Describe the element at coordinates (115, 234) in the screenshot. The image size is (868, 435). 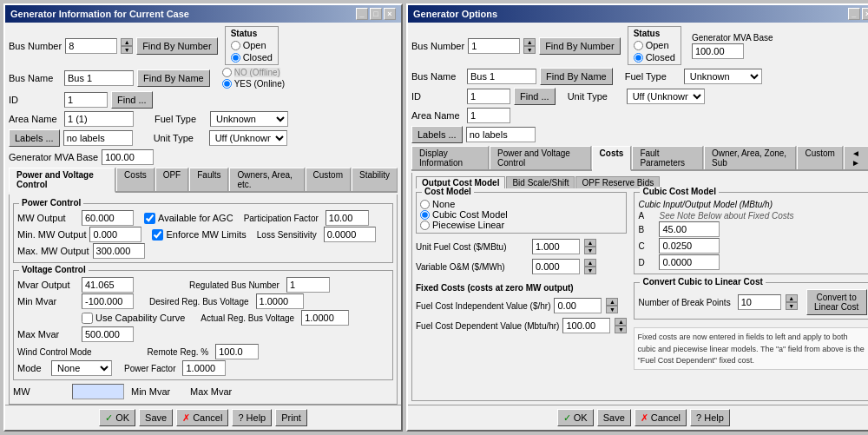
I see `min-mw-input` at that location.